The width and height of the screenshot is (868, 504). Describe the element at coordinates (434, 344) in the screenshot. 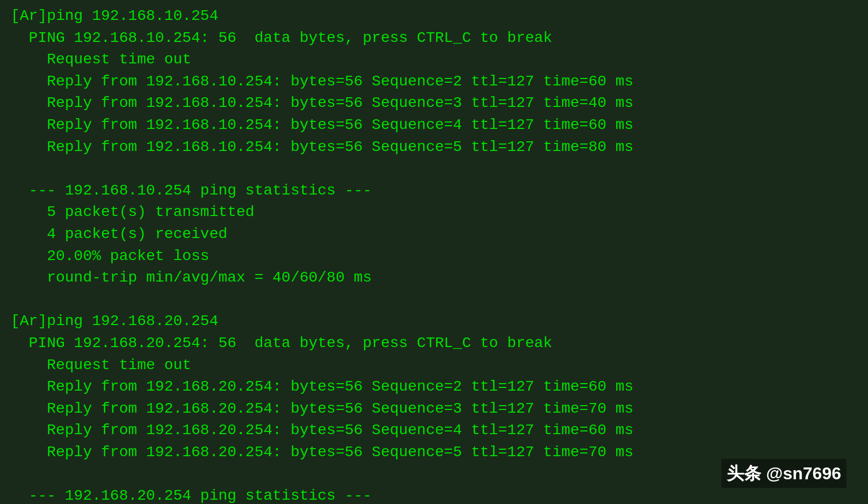

I see `terminal-line: PING 192.168.20.254: 56 data bytes, pres…` at that location.